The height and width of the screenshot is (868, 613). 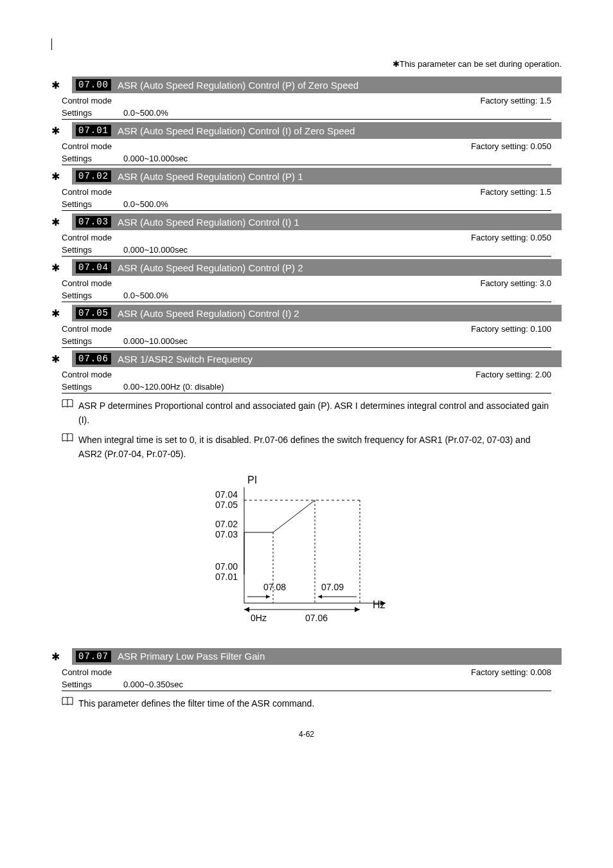 What do you see at coordinates (146, 204) in the screenshot?
I see `settings-value-2: 0.0~500.0%` at bounding box center [146, 204].